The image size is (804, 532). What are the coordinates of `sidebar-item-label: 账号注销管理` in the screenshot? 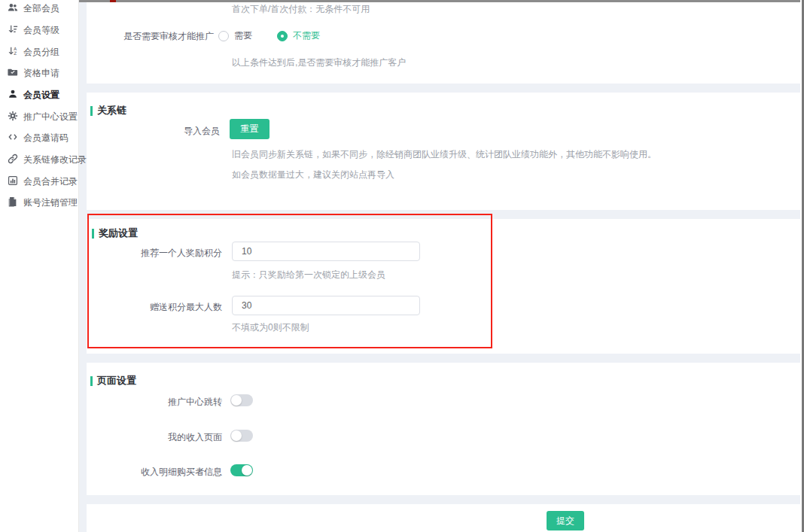 It's located at (50, 203).